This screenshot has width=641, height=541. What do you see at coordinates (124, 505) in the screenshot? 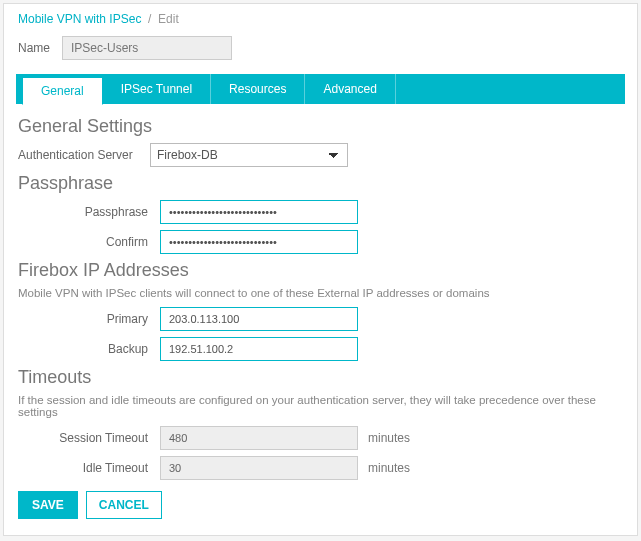
I see `cancel-button: CANCEL` at bounding box center [124, 505].